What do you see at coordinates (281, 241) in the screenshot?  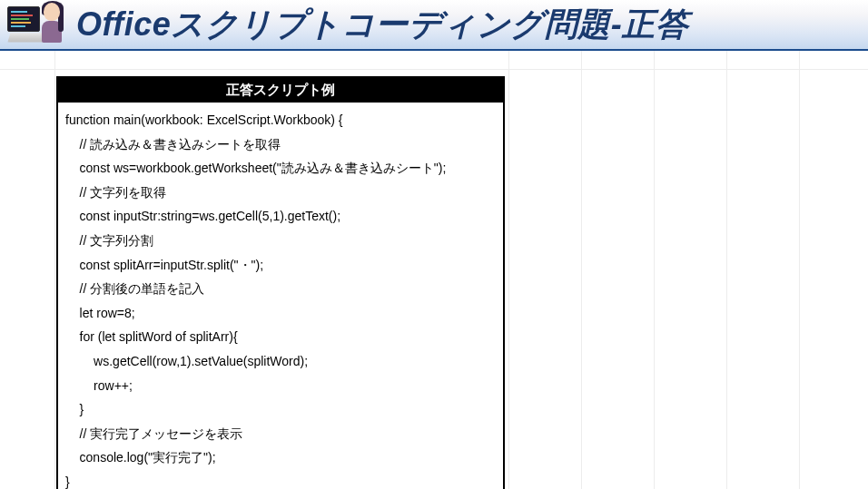 I see `code-line: // 文字列分割` at bounding box center [281, 241].